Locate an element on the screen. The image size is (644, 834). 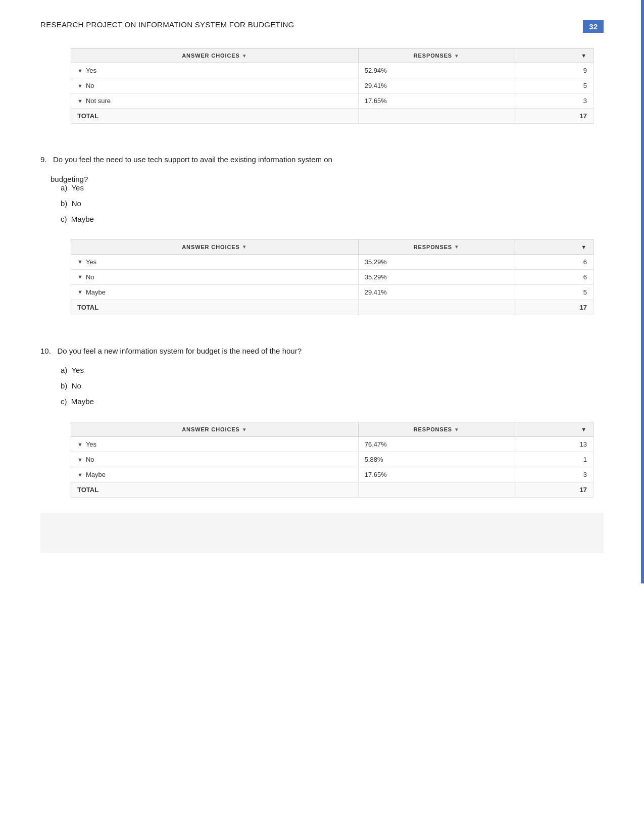
table3-col3-header: ▼ is located at coordinates (554, 429).